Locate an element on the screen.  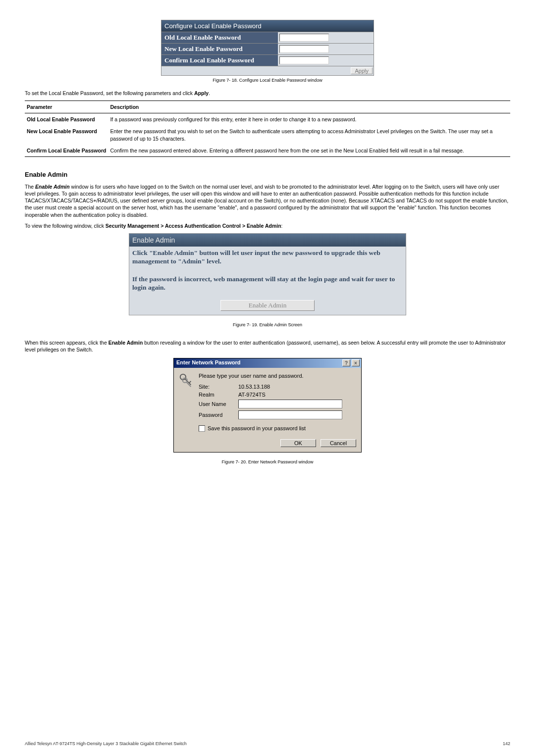
table-row: New Local Enable Password Enter the new … is located at coordinates (268, 135).